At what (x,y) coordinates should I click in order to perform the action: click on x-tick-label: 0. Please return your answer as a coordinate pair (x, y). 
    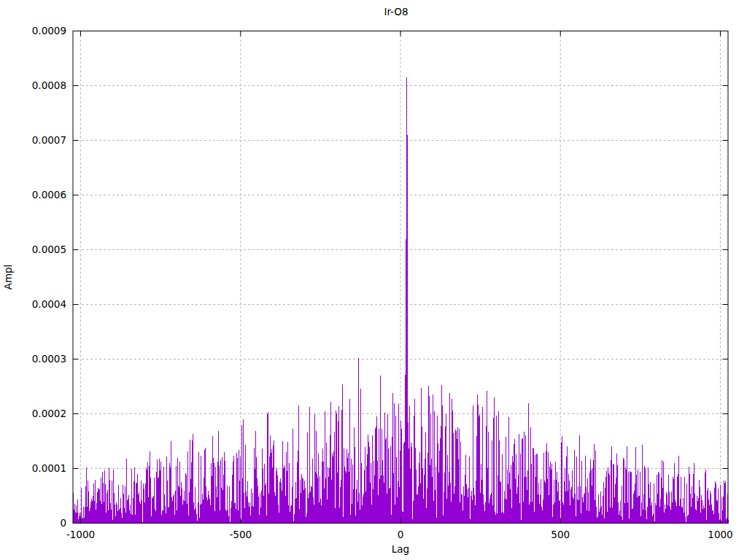
    Looking at the image, I should click on (401, 534).